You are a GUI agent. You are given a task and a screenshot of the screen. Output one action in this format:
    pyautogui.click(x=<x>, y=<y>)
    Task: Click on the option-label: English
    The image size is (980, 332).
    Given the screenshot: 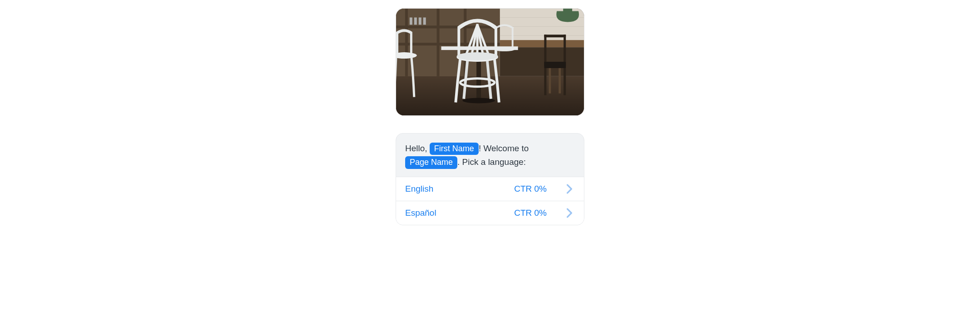 What is the action you would take?
    pyautogui.click(x=460, y=189)
    